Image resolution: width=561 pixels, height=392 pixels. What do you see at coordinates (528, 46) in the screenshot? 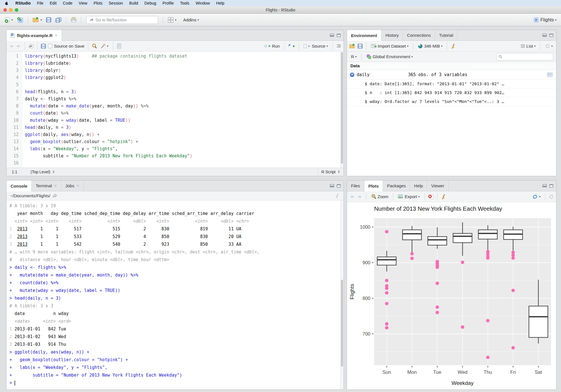
I see `display-mode-button: List ▾` at bounding box center [528, 46].